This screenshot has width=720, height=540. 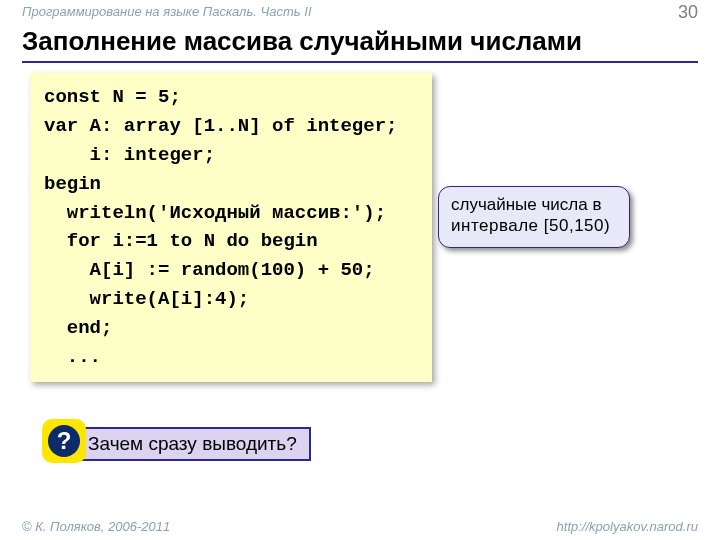 What do you see at coordinates (64, 441) in the screenshot?
I see `question-badge: ?` at bounding box center [64, 441].